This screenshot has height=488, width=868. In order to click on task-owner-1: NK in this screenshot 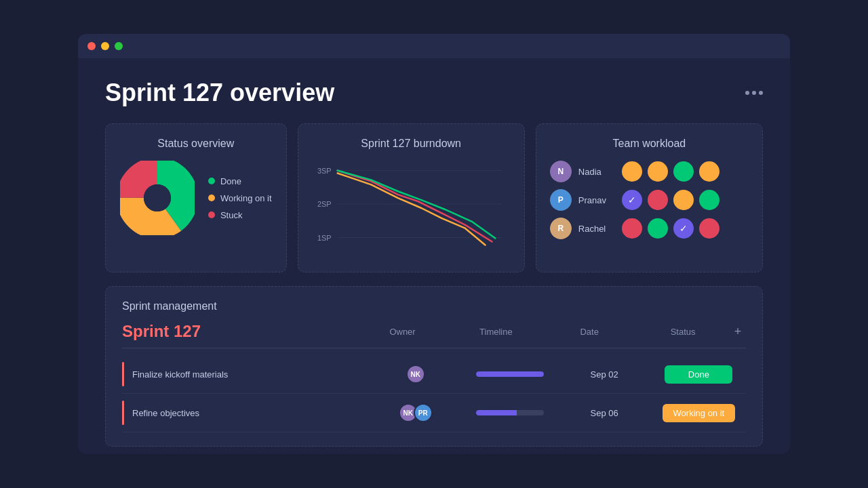, I will do `click(415, 374)`.